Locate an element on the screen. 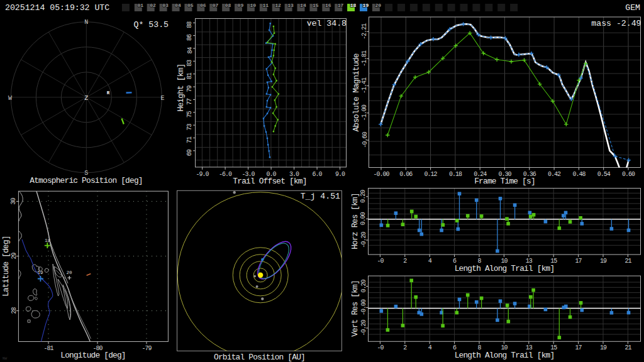 The height and width of the screenshot is (362, 644). svg-text: Height [km] is located at coordinates (181, 88).